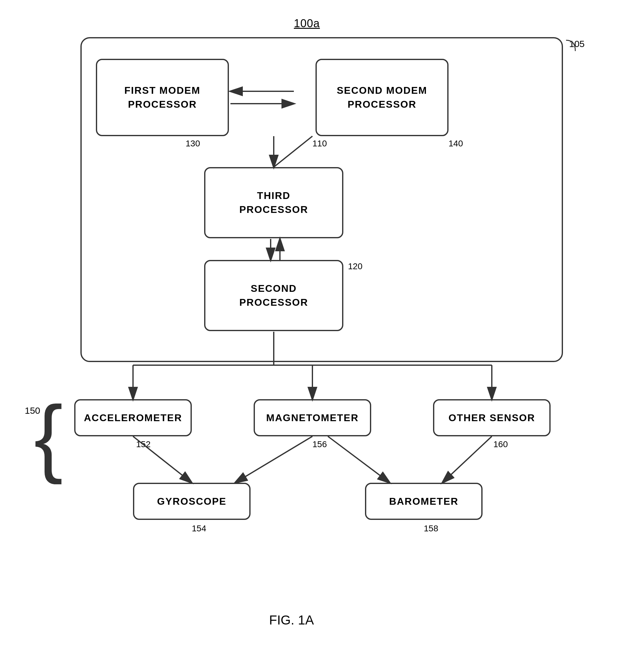  What do you see at coordinates (274, 295) in the screenshot?
I see `box-second-processor: SECOND PROCESSOR` at bounding box center [274, 295].